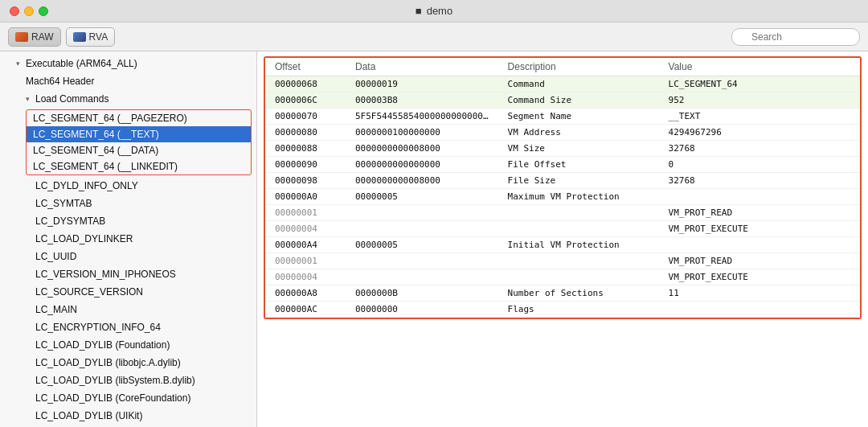  I want to click on table-row: 000000AC 00000000 Flags, so click(563, 310).